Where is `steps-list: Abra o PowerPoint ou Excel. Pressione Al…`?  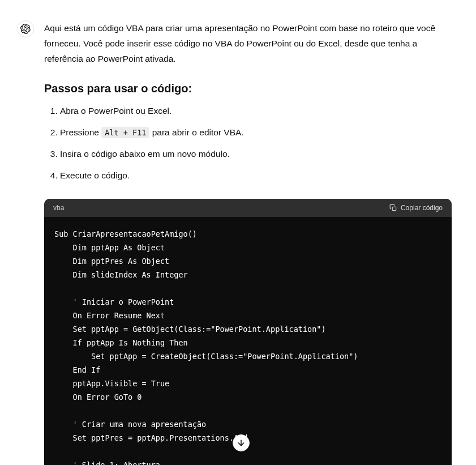 steps-list: Abra o PowerPoint ou Excel. Pressione Al… is located at coordinates (248, 143).